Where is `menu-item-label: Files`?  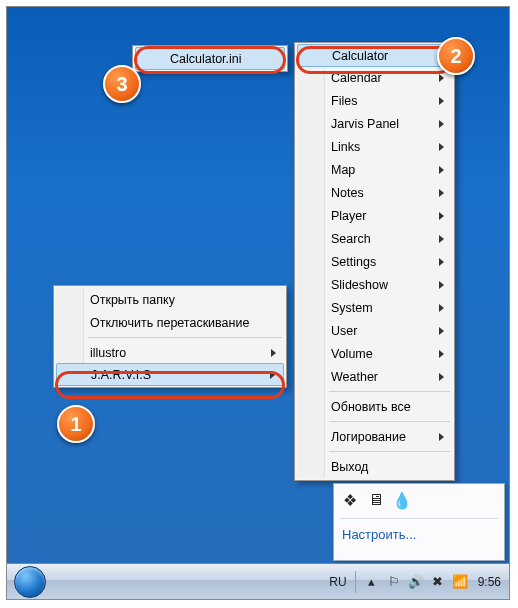 menu-item-label: Files is located at coordinates (344, 101).